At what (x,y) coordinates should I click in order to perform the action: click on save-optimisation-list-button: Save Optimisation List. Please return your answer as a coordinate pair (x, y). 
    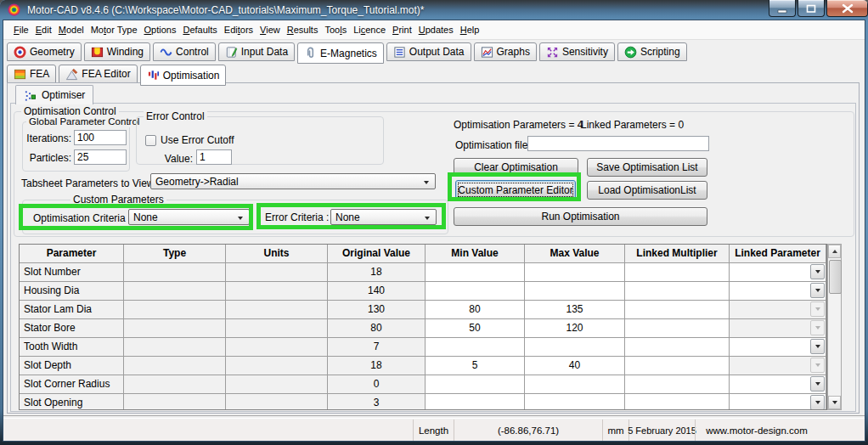
    Looking at the image, I should click on (647, 167).